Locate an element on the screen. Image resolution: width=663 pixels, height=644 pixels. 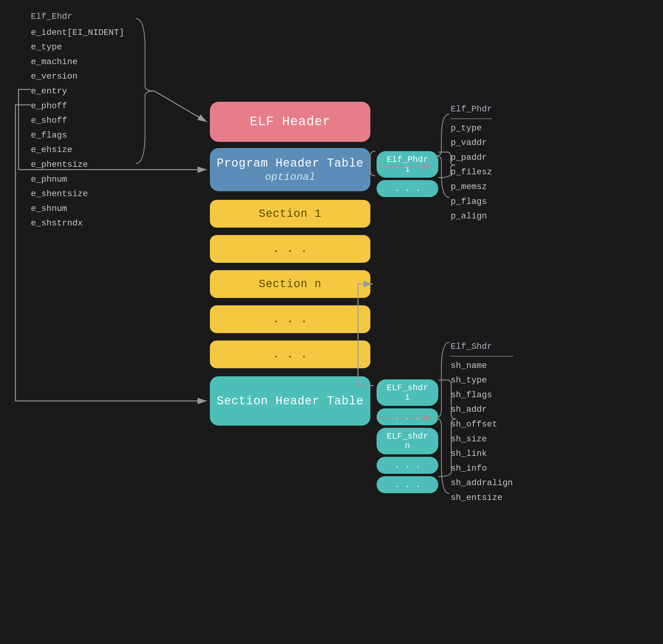
section-1-box: Section 1 is located at coordinates (290, 214).